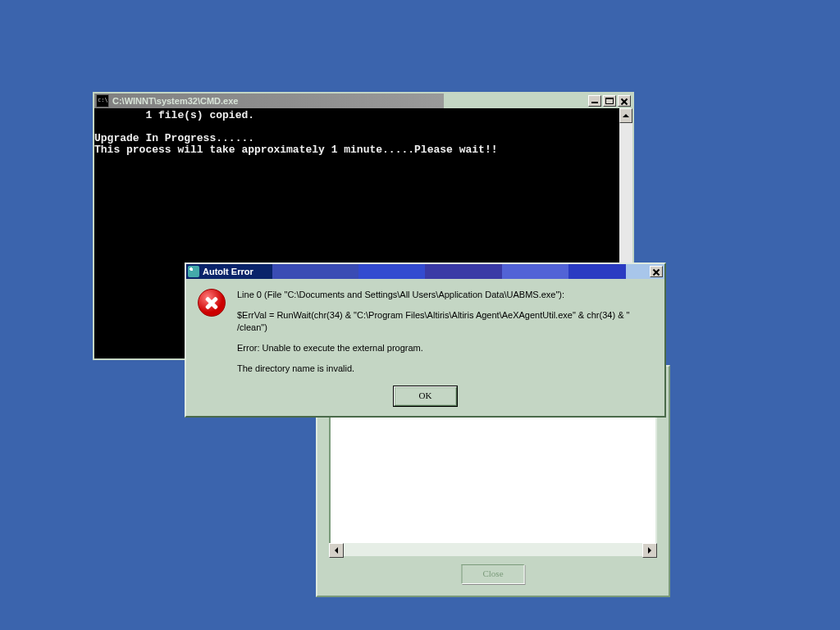  What do you see at coordinates (609, 101) in the screenshot?
I see `maximize-button` at bounding box center [609, 101].